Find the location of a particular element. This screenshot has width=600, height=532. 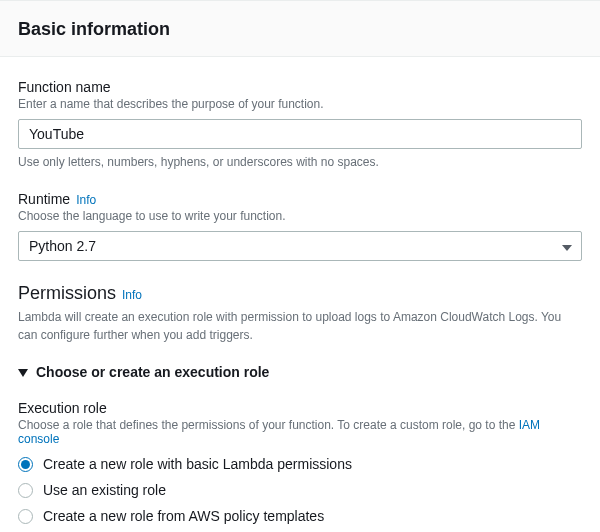

execution-role-label: Execution role is located at coordinates (300, 408).